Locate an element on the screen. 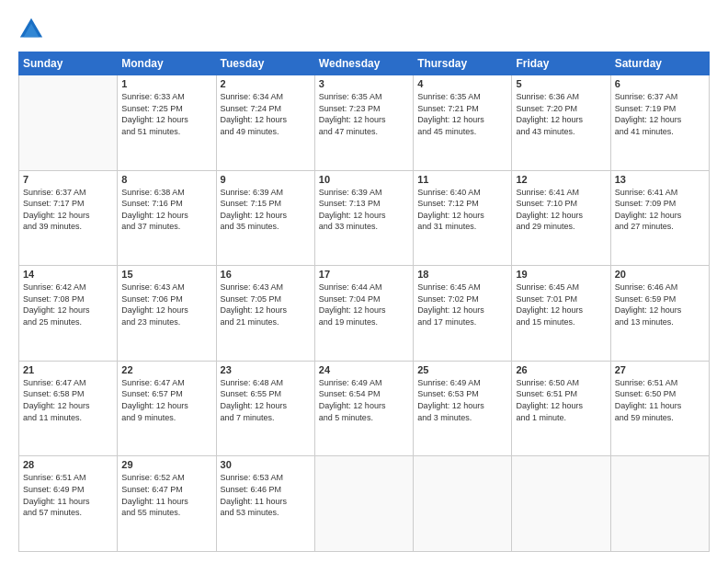 Image resolution: width=728 pixels, height=563 pixels. day-info: Sunrise: 6:44 AM Sunset: 7:04 PM Dayligh… is located at coordinates (364, 304).